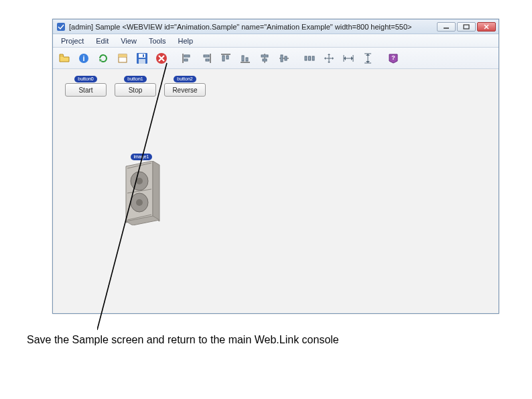 Image resolution: width=532 pixels, height=399 pixels. Describe the element at coordinates (141, 189) in the screenshot. I see `image1: image1` at that location.